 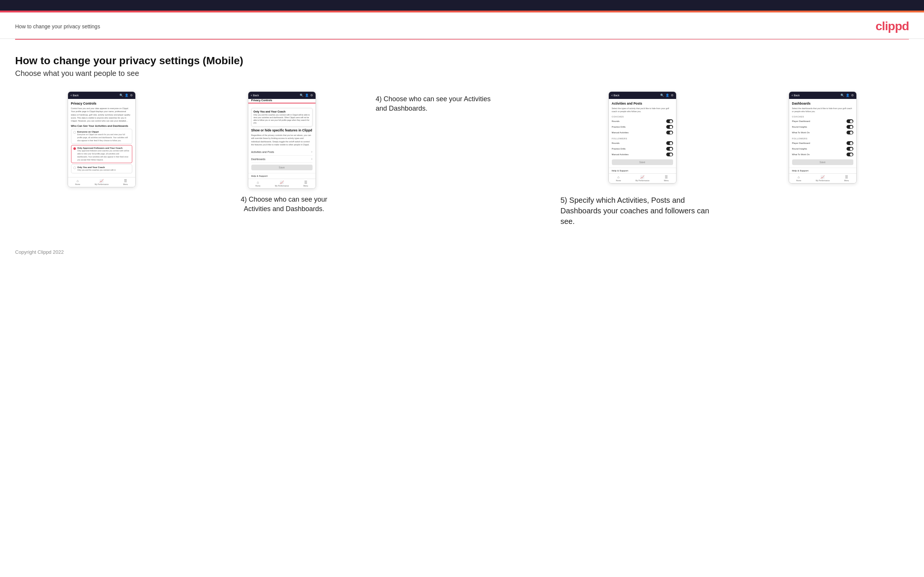 What do you see at coordinates (619, 177) in the screenshot?
I see `home-icon-3: ⌂` at bounding box center [619, 177].